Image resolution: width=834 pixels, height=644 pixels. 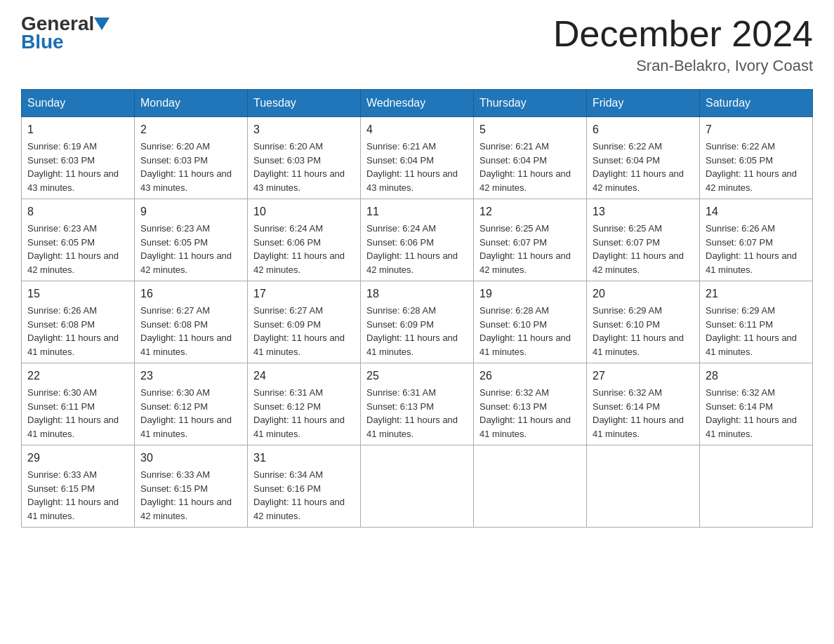 What do you see at coordinates (530, 212) in the screenshot?
I see `day-number: 12` at bounding box center [530, 212].